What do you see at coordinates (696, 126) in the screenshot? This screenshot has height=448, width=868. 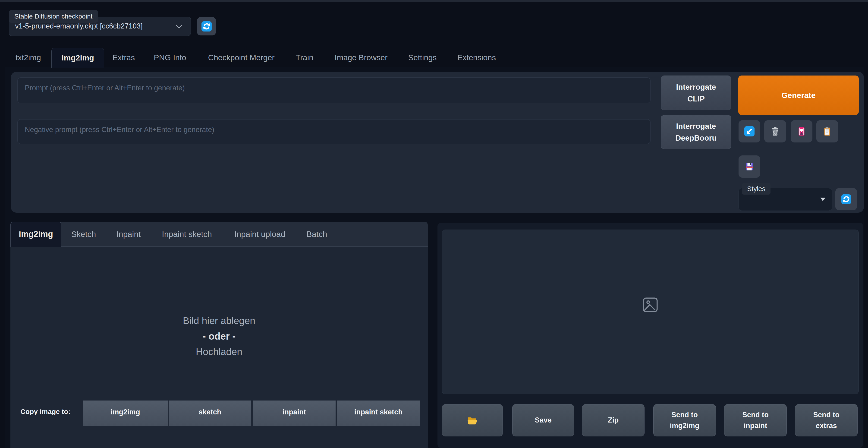 I see `interrogate-deepbooru-line1: Interrogate` at bounding box center [696, 126].